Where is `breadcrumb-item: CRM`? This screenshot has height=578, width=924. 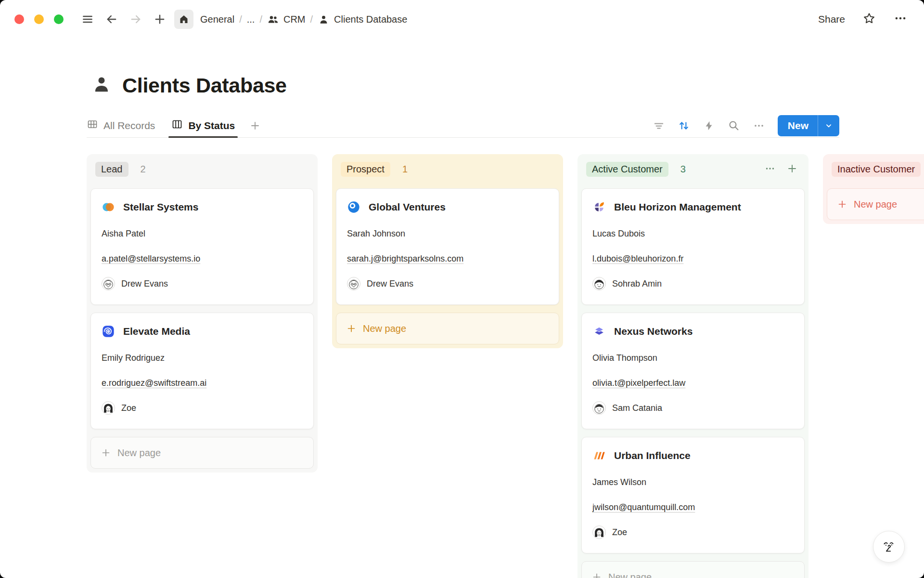
breadcrumb-item: CRM is located at coordinates (286, 19).